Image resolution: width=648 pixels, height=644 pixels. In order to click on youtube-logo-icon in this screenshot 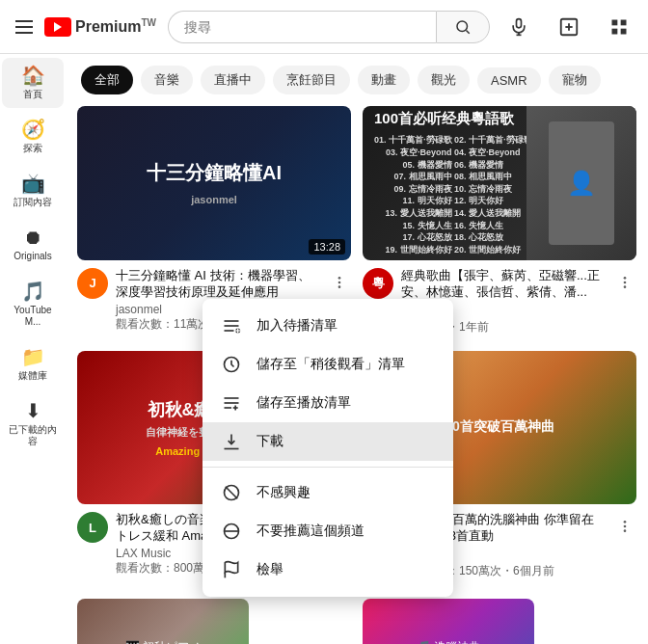, I will do `click(58, 27)`.